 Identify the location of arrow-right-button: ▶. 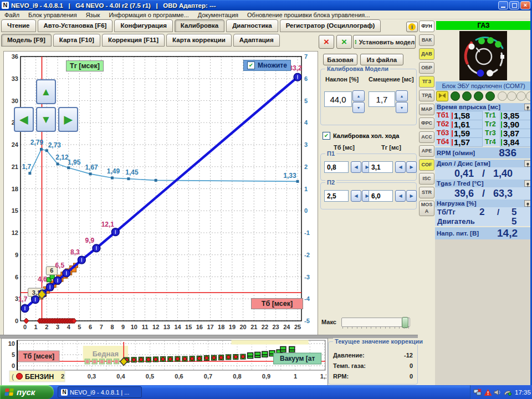
(68, 120).